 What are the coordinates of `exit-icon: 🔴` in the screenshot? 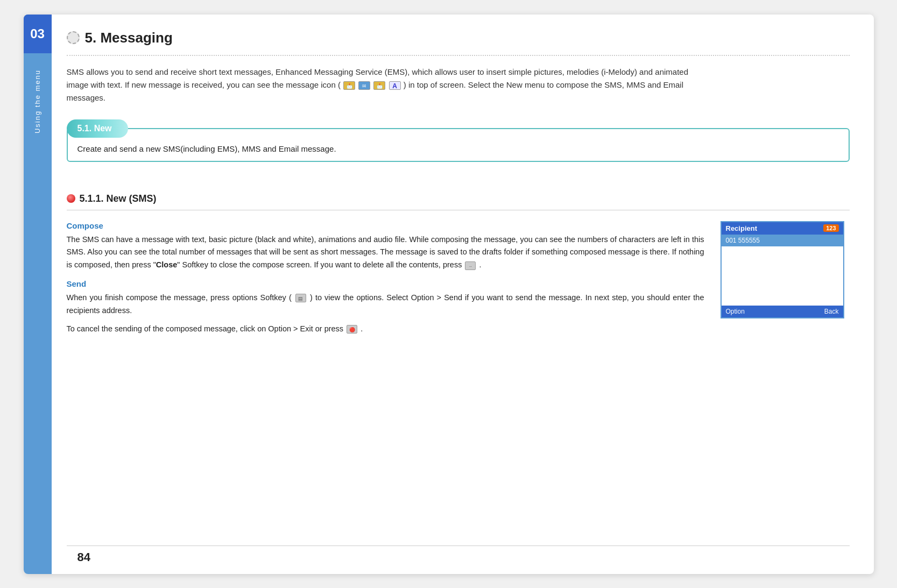 It's located at (352, 329).